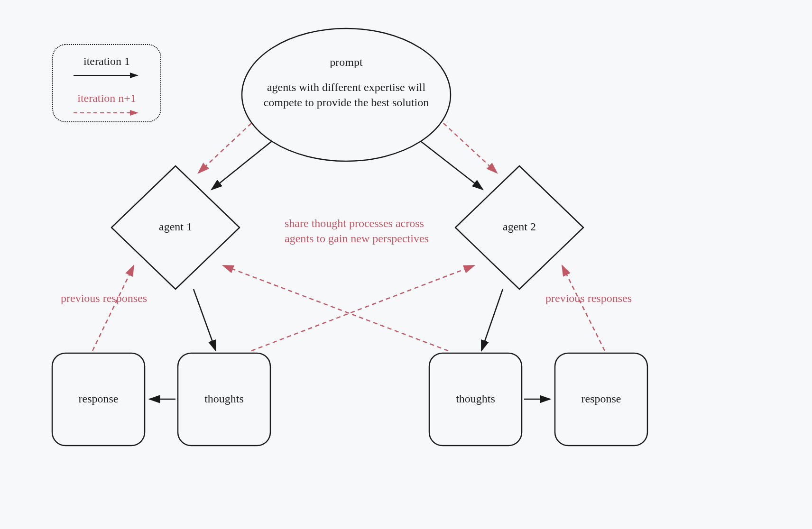 This screenshot has height=529, width=812. I want to click on response1-label: response, so click(99, 399).